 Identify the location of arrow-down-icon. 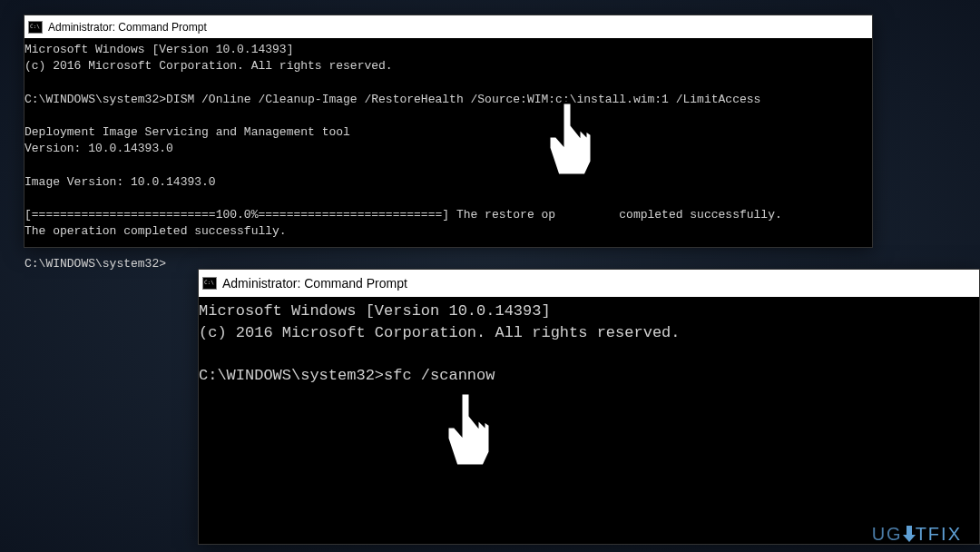
(909, 534).